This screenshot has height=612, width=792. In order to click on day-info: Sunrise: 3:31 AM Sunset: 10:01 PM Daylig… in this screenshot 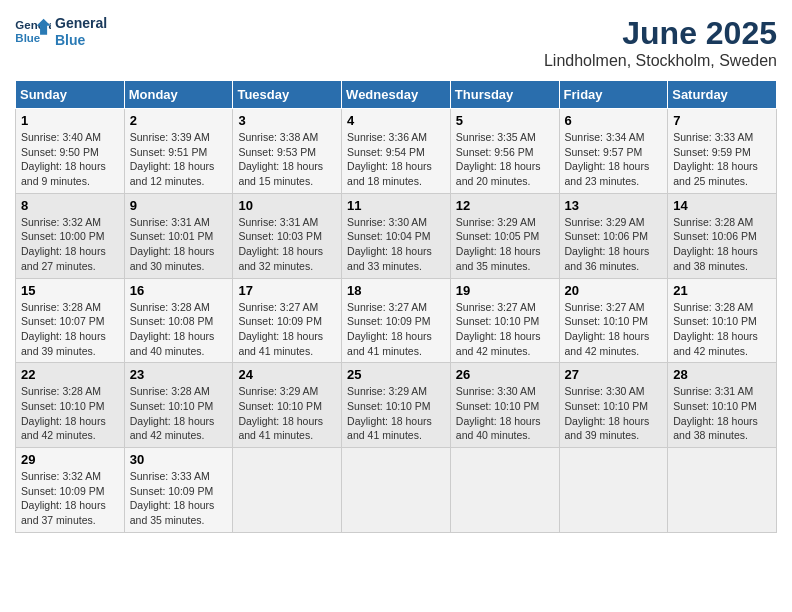, I will do `click(179, 244)`.